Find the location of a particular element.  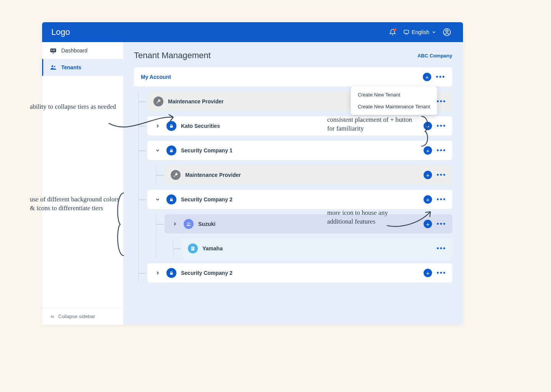

logo: Logo is located at coordinates (60, 32).